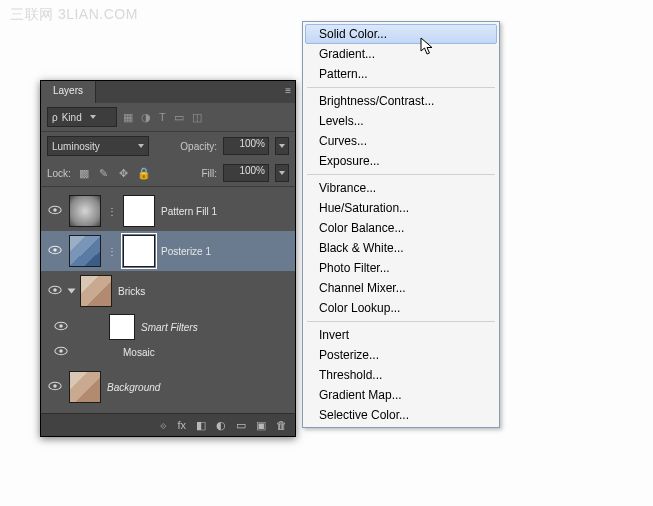  I want to click on link-layers-icon: ⟐, so click(164, 425).